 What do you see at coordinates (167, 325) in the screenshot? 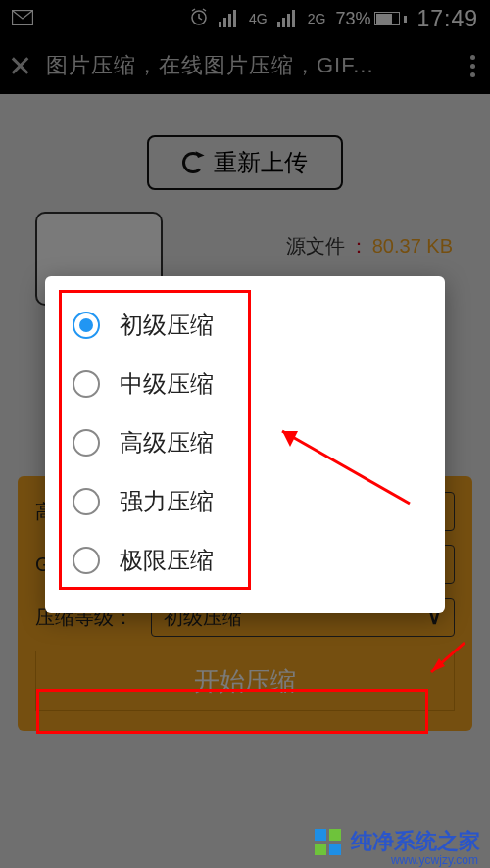
I see `radio-label: 初级压缩` at bounding box center [167, 325].